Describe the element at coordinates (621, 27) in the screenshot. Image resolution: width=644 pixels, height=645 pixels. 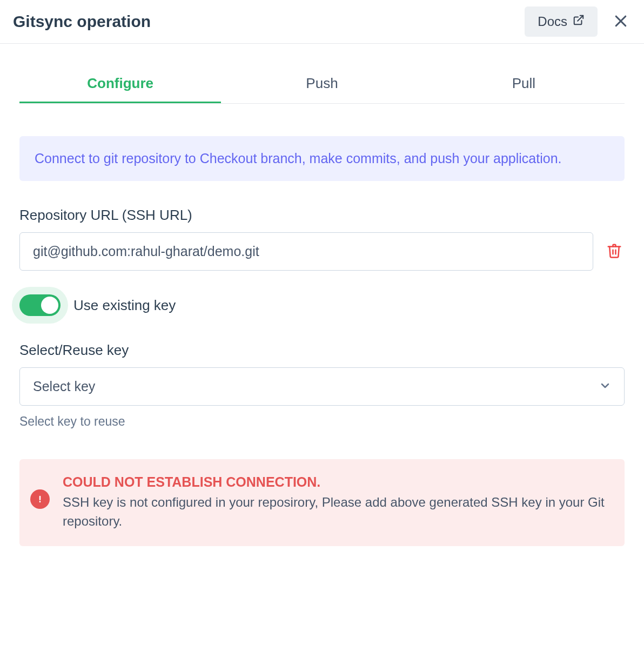
I see `close-icon` at that location.